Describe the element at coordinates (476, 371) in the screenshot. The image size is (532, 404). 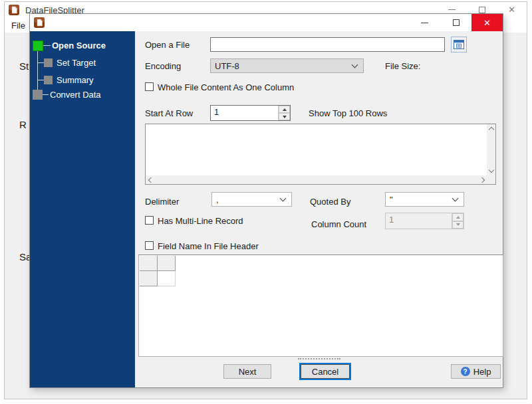
I see `help-button: ? Help` at that location.